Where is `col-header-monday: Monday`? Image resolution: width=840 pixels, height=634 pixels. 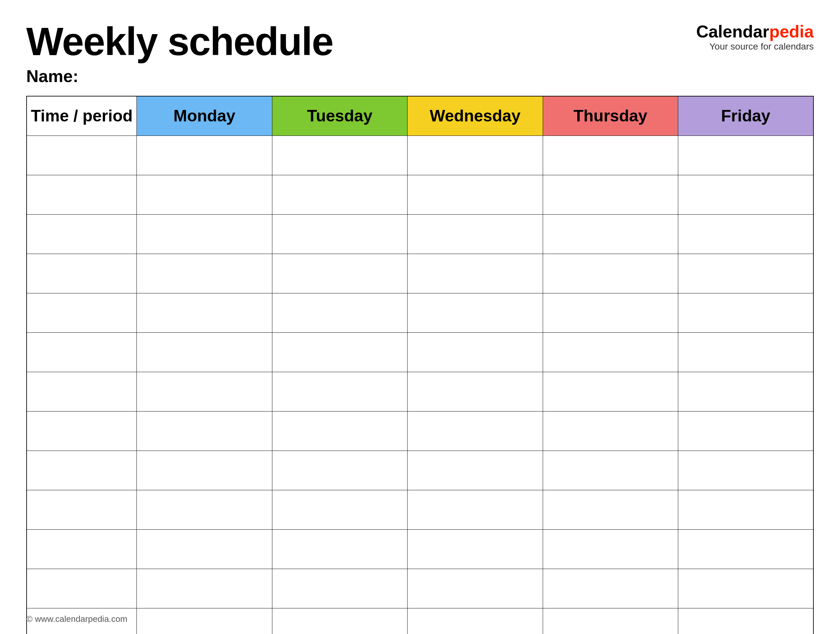 col-header-monday: Monday is located at coordinates (204, 116).